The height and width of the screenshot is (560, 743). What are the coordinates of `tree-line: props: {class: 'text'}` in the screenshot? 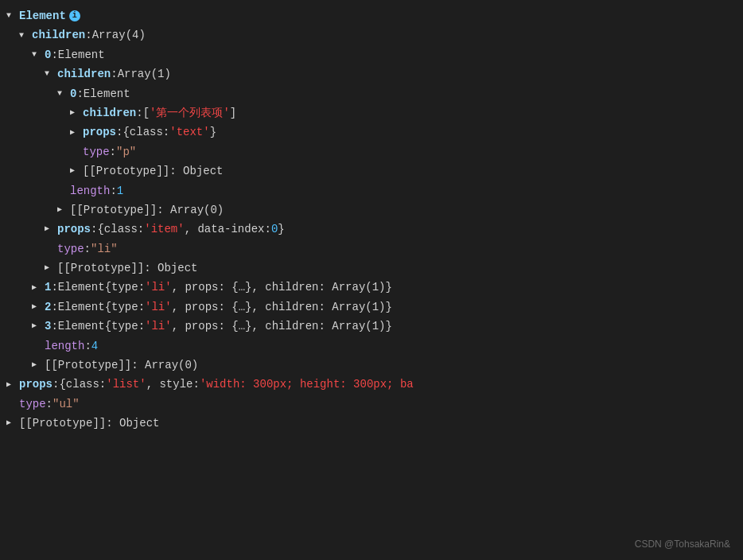 It's located at (372, 132).